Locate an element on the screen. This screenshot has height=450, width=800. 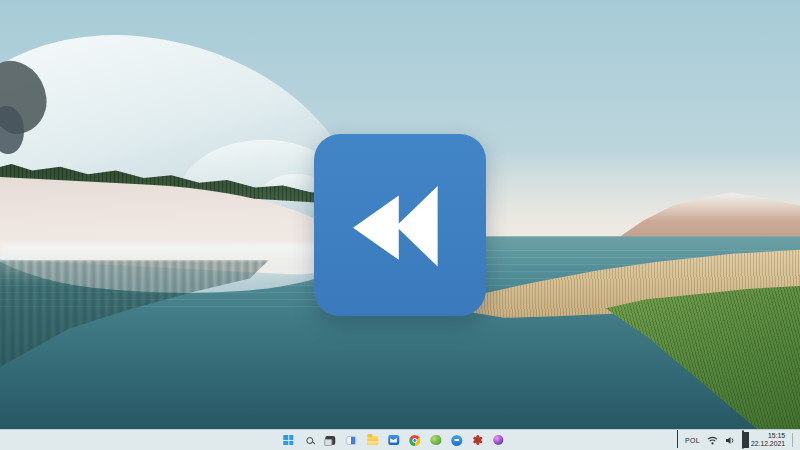
taskbar: POL 15:15 22.12.2021 is located at coordinates (400, 440).